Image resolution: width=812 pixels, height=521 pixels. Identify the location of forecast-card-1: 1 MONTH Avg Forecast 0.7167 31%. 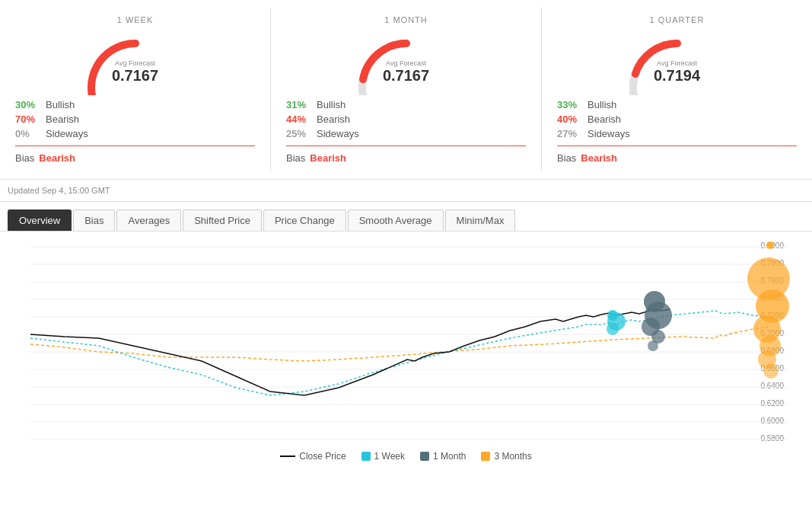
(406, 90).